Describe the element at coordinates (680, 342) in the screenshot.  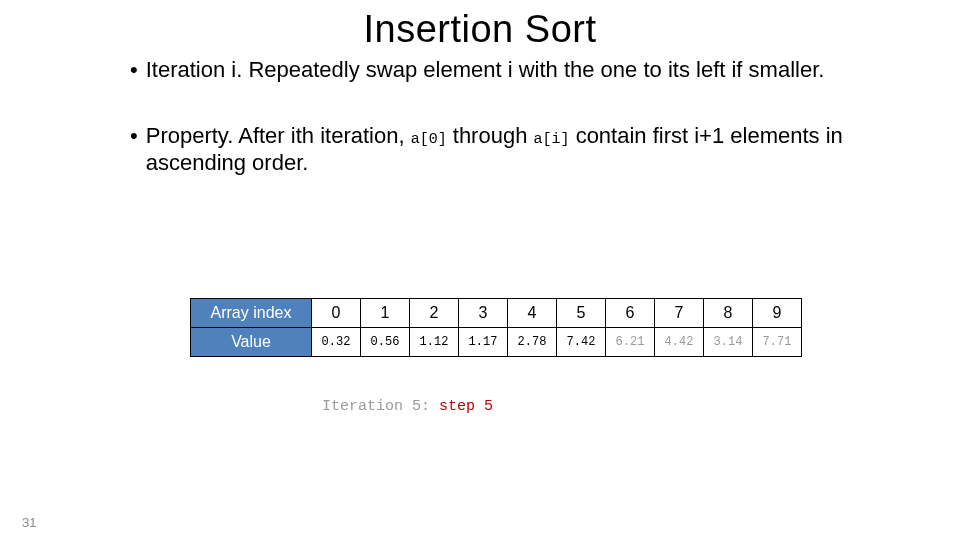
I see `val-cell: 4.42` at that location.